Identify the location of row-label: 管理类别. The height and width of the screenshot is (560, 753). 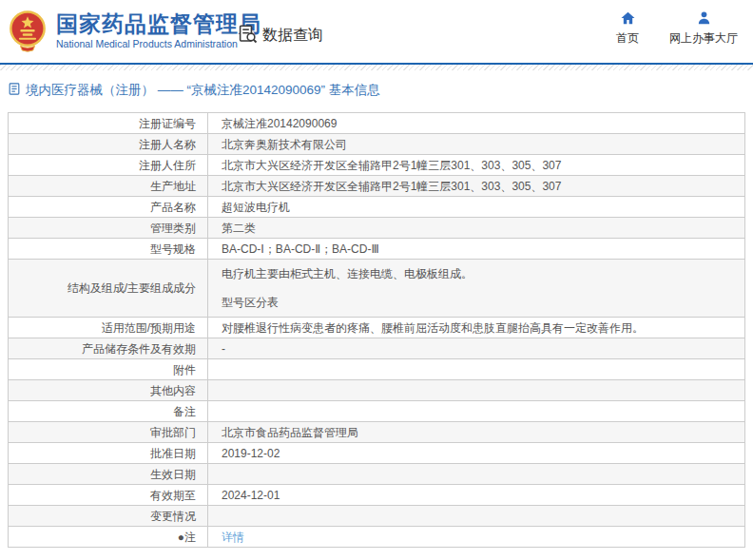
(108, 228).